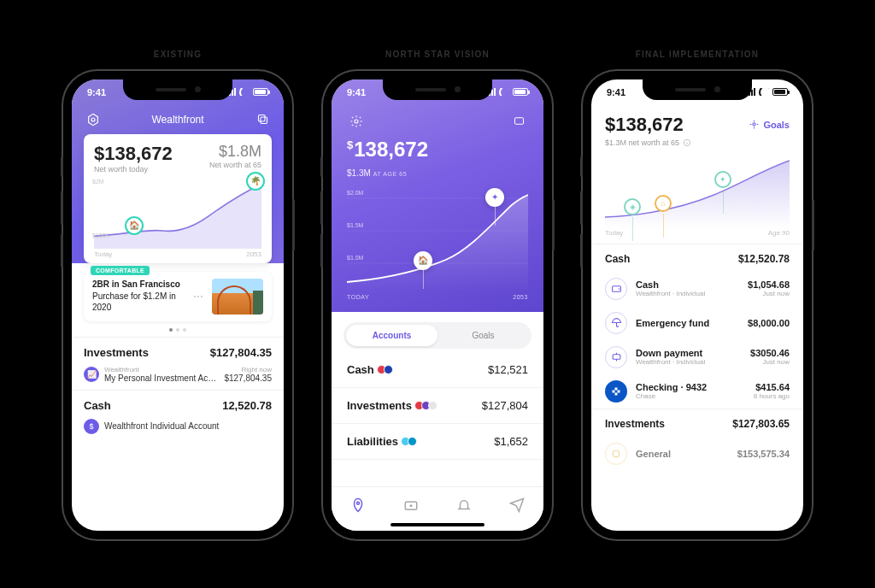 The image size is (875, 588). I want to click on goal-marker-tag-icon: ◈, so click(632, 207).